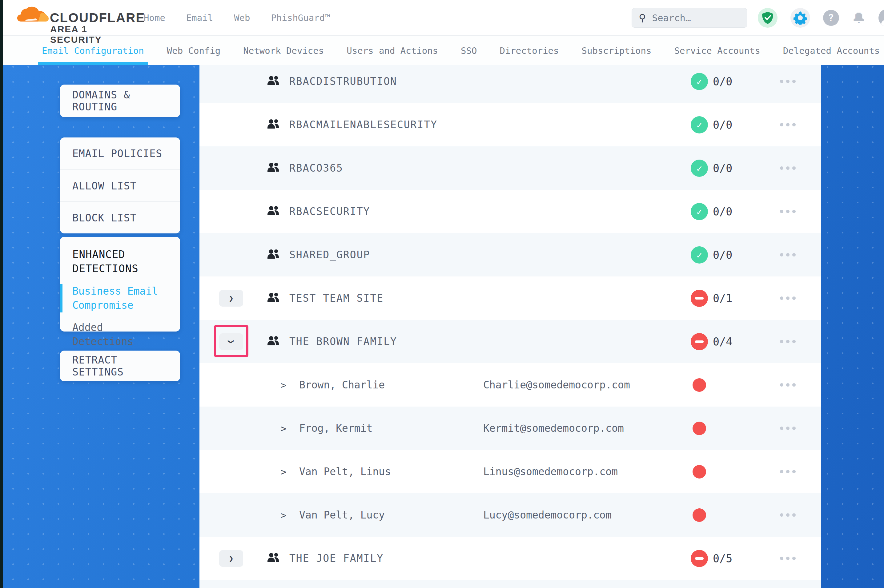 The height and width of the screenshot is (588, 884). Describe the element at coordinates (342, 385) in the screenshot. I see `member-name: Brown, Charlie` at that location.